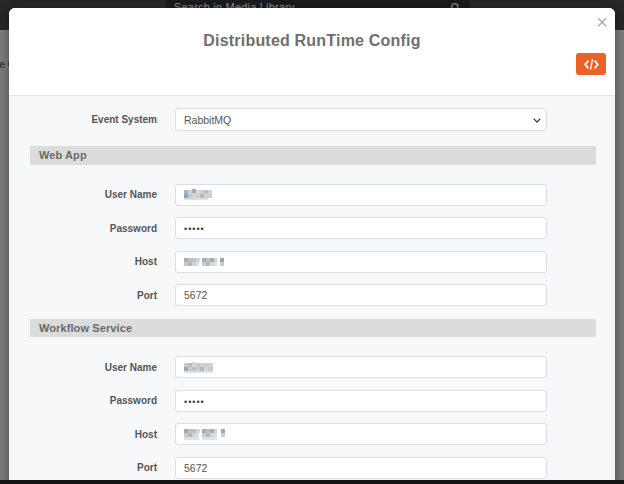 The height and width of the screenshot is (484, 624). What do you see at coordinates (361, 295) in the screenshot?
I see `webapp-port-input: 5672` at bounding box center [361, 295].